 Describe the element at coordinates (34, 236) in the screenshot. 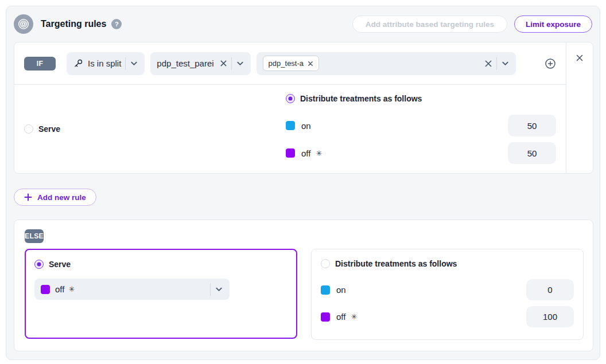

I see `else-badge: ELSE` at that location.